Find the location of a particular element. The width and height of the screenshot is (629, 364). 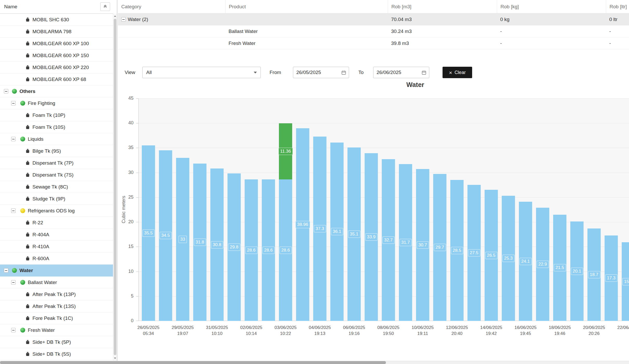

bar-value-label: 33 is located at coordinates (183, 239).